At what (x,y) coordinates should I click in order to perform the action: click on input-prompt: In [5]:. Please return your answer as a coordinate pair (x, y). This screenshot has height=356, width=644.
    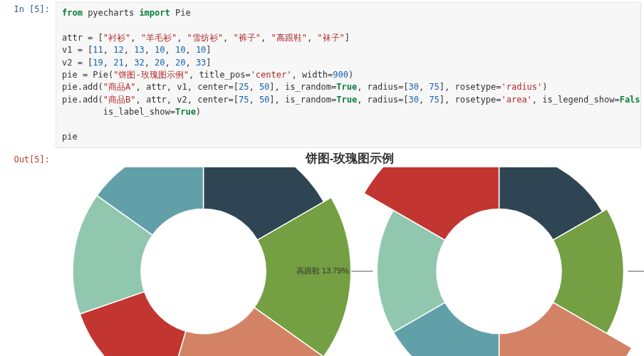
    Looking at the image, I should click on (28, 75).